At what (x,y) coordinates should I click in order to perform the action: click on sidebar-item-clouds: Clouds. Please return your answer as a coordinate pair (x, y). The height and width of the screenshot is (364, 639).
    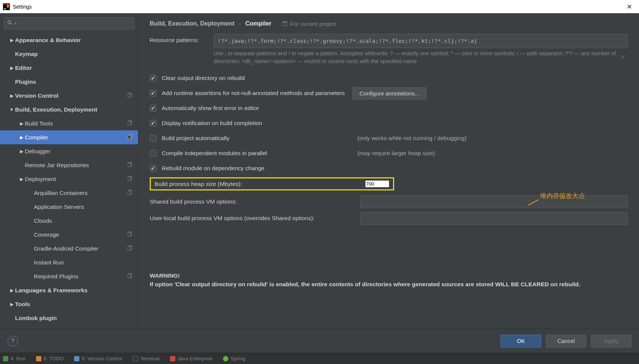
    Looking at the image, I should click on (69, 221).